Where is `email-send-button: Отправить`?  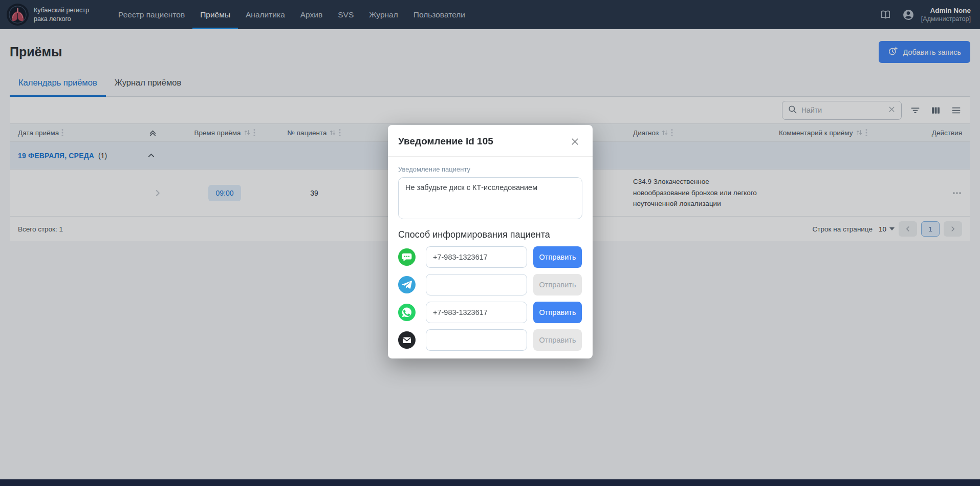 email-send-button: Отправить is located at coordinates (558, 340).